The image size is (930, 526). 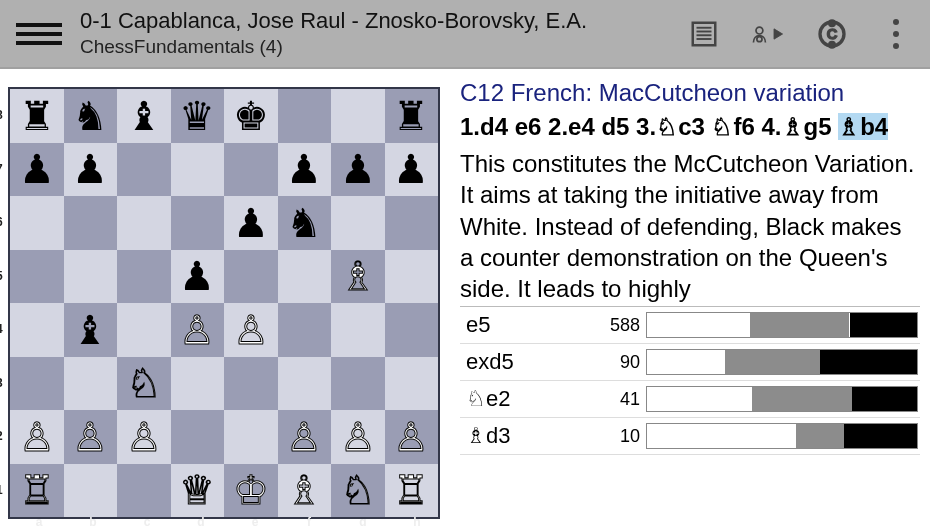 I want to click on square-b5, so click(x=91, y=277).